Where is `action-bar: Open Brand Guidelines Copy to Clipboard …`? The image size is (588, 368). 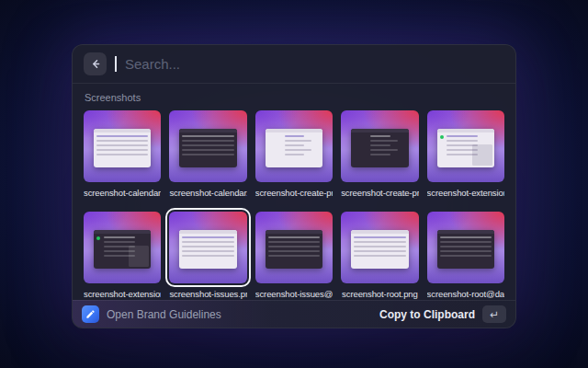
action-bar: Open Brand Guidelines Copy to Clipboard … is located at coordinates (294, 314).